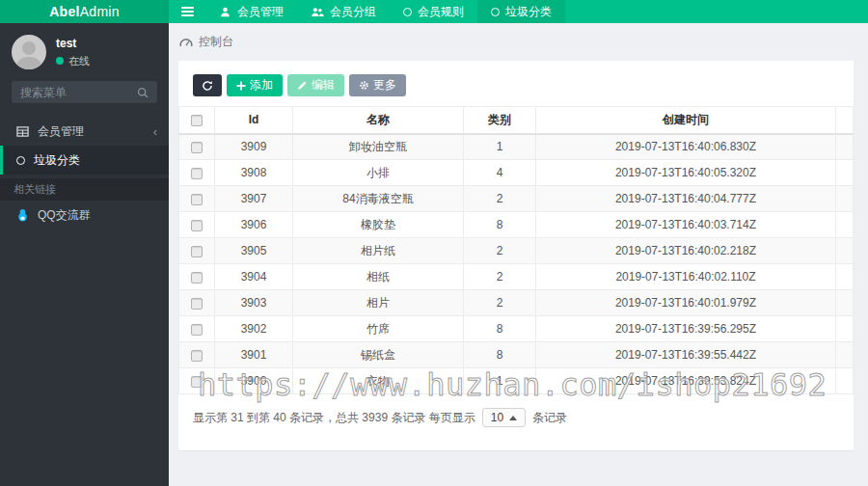 This screenshot has height=486, width=868. What do you see at coordinates (687, 330) in the screenshot?
I see `cell-created: 2019-07-13T16:39:56.295Z` at bounding box center [687, 330].